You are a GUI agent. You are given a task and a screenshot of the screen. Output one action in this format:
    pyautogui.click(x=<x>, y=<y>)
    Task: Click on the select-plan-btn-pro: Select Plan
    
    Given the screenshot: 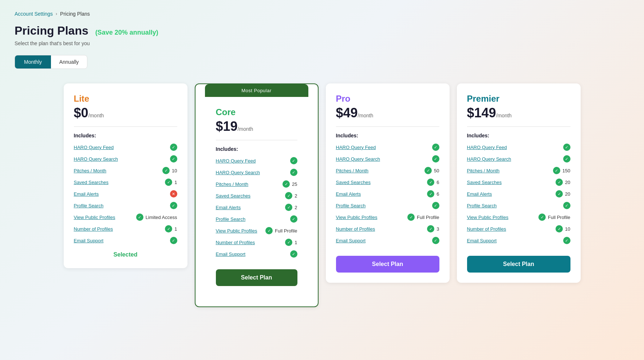 What is the action you would take?
    pyautogui.click(x=388, y=264)
    